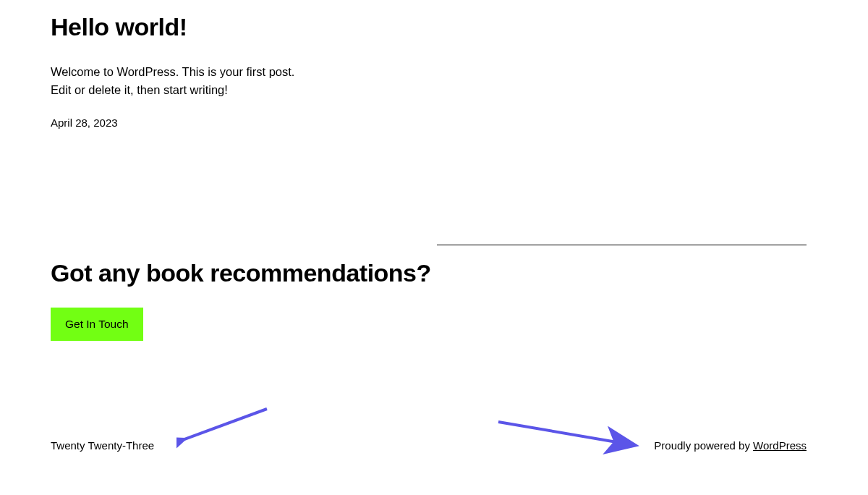 This screenshot has width=868, height=495. I want to click on post-excerpt: Welcome to WordPress. This is your first…, so click(231, 81).